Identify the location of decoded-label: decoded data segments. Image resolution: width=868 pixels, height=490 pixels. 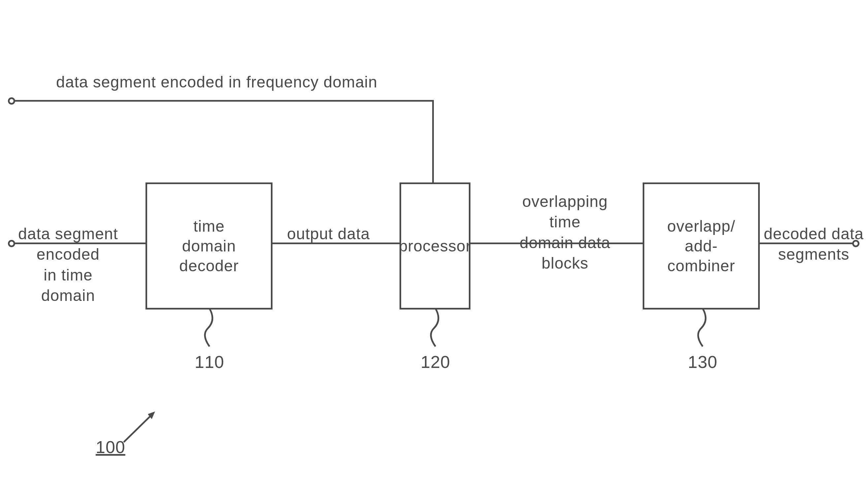
(814, 244).